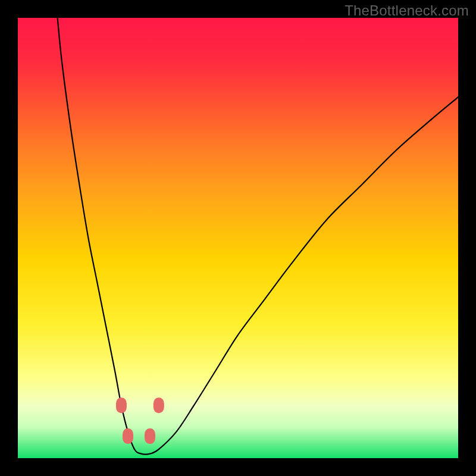 Image resolution: width=476 pixels, height=476 pixels. I want to click on watermark-text: TheBottleneck.com, so click(407, 11).